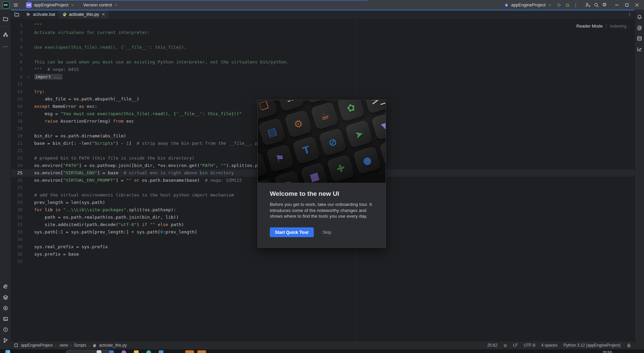 This screenshot has height=353, width=644. Describe the element at coordinates (17, 121) in the screenshot. I see `line-number: 18` at that location.